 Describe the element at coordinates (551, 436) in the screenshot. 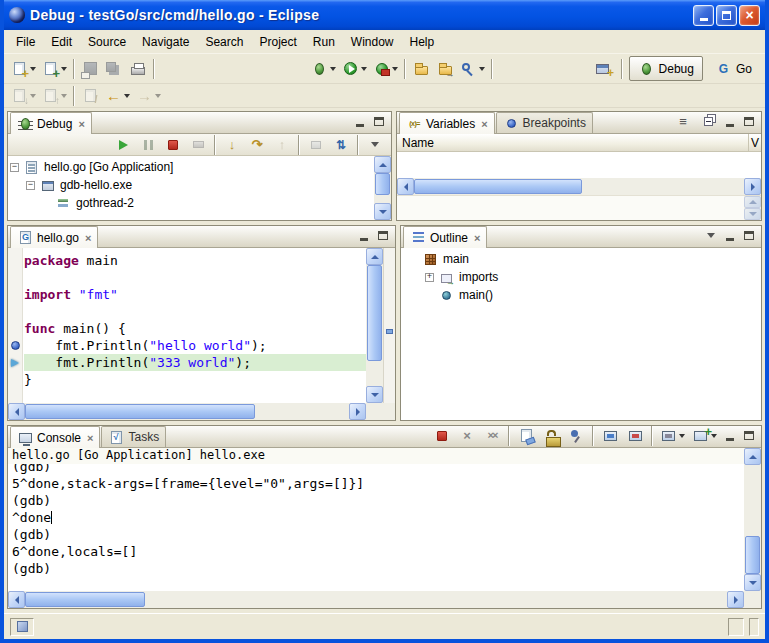

I see `scroll-lock-button` at that location.